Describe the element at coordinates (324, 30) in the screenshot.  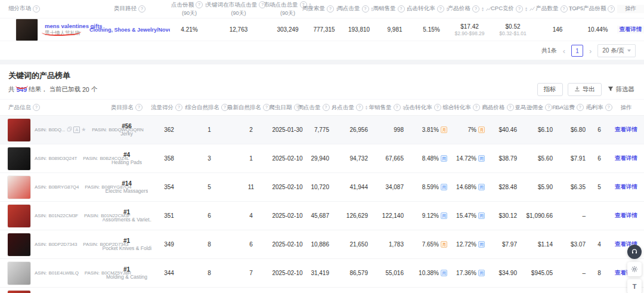
I see `weekly-search-volume-cell: 777,315` at that location.